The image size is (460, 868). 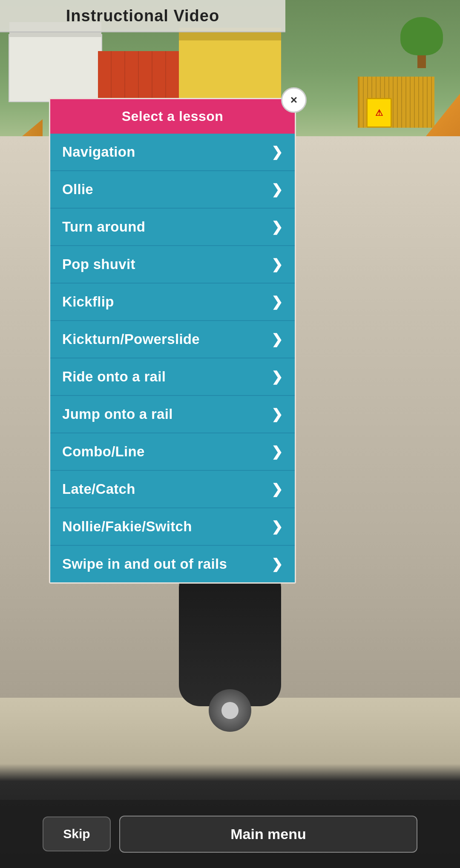 I want to click on lesson-chevron-combo-line: ❯, so click(x=277, y=452).